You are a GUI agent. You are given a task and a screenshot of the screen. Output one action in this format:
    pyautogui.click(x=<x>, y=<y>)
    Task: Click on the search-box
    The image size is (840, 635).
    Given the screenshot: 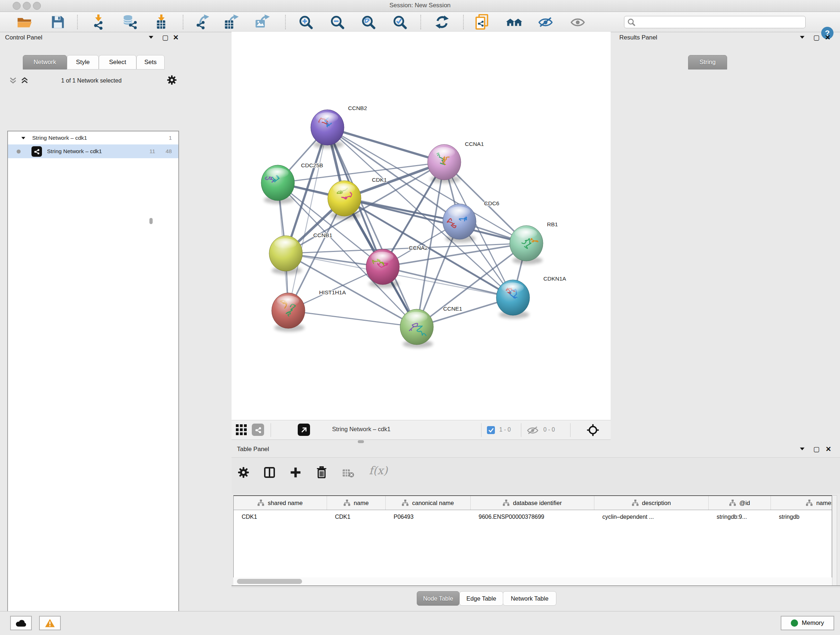 What is the action you would take?
    pyautogui.click(x=715, y=22)
    